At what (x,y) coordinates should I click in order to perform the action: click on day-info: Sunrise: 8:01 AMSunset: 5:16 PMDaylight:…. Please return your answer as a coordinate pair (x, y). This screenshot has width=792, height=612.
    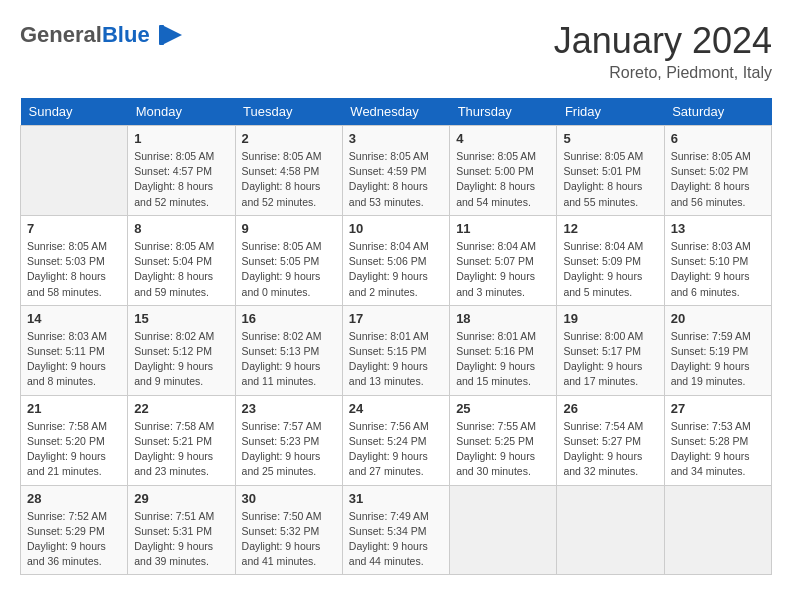
    Looking at the image, I should click on (503, 360).